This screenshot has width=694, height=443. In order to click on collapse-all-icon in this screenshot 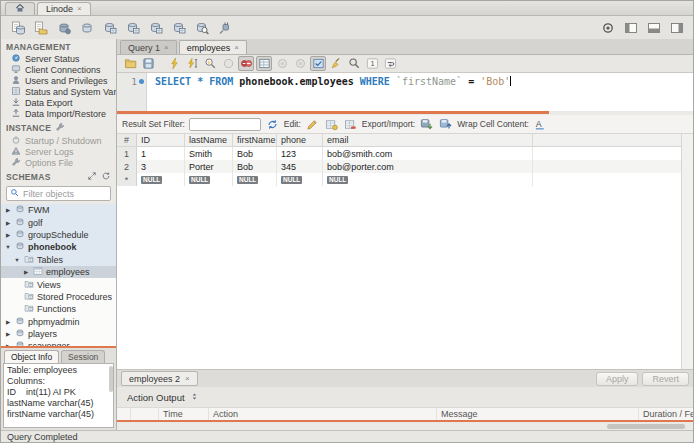, I will do `click(92, 177)`.